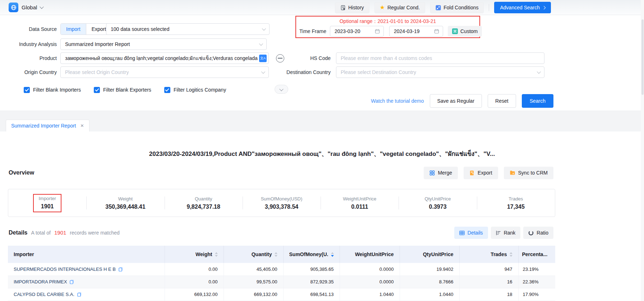 The height and width of the screenshot is (301, 644). I want to click on col-percentage: Percenta..., so click(537, 254).